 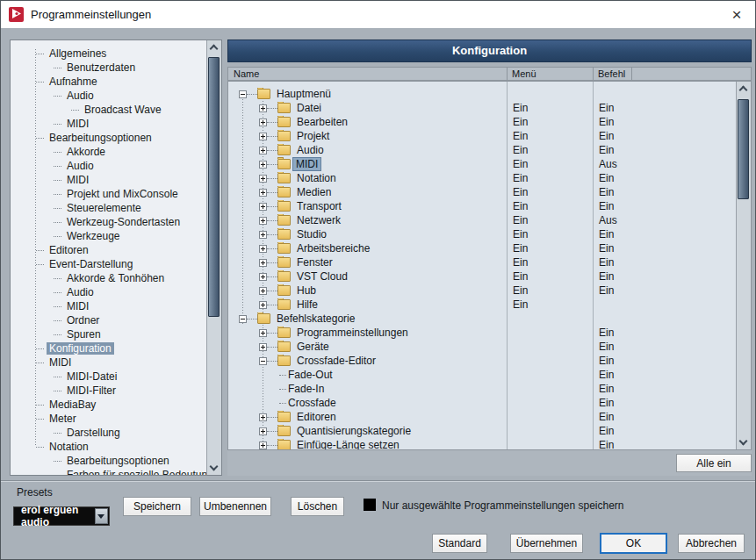 I want to click on category-item-spuren: Spuren, so click(x=109, y=334).